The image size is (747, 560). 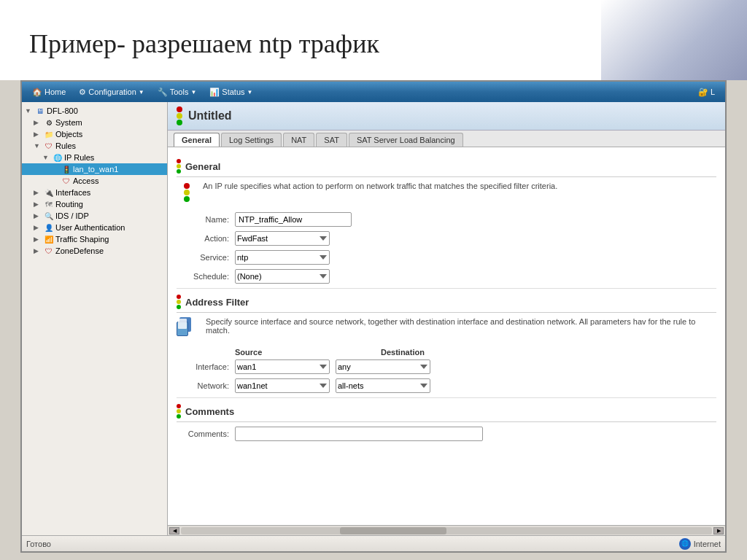 I want to click on toggle-zone: ▶, so click(x=38, y=251).